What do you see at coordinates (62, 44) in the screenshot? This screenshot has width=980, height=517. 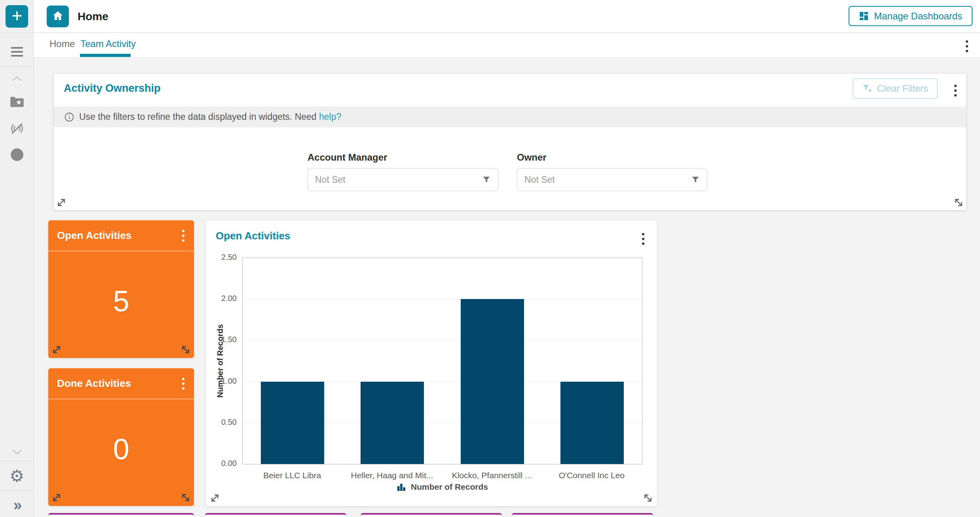 I see `tab-home: Home` at bounding box center [62, 44].